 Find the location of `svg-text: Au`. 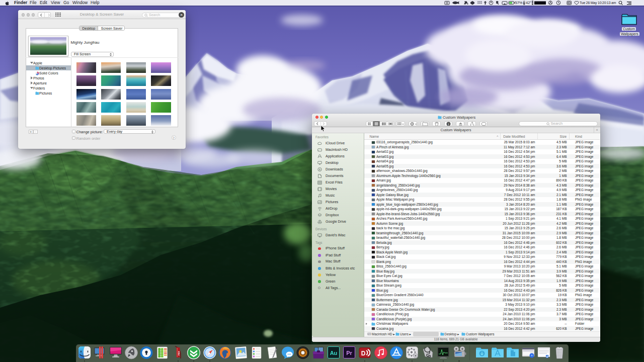

svg-text: Au is located at coordinates (334, 353).